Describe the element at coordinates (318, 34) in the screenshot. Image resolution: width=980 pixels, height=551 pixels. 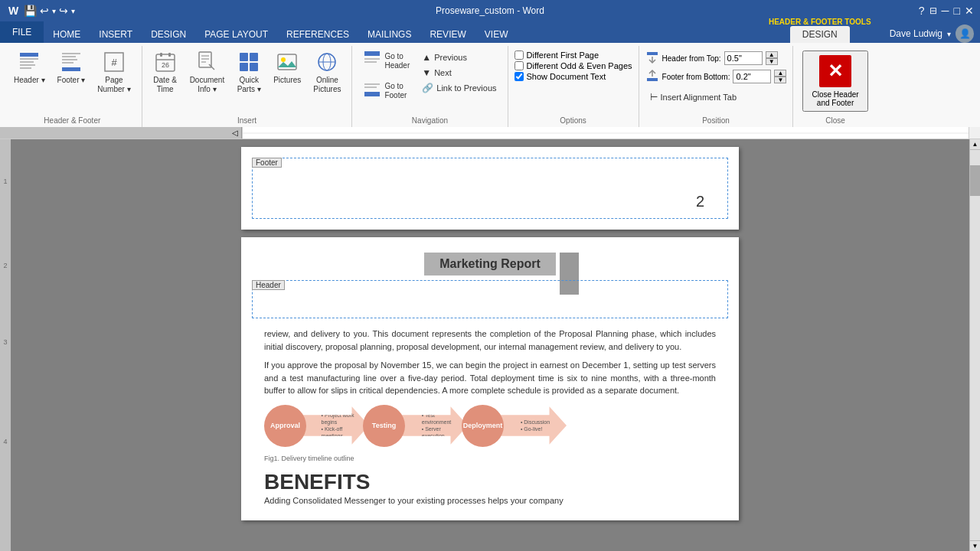
I see `tab-references: REFERENCES` at that location.